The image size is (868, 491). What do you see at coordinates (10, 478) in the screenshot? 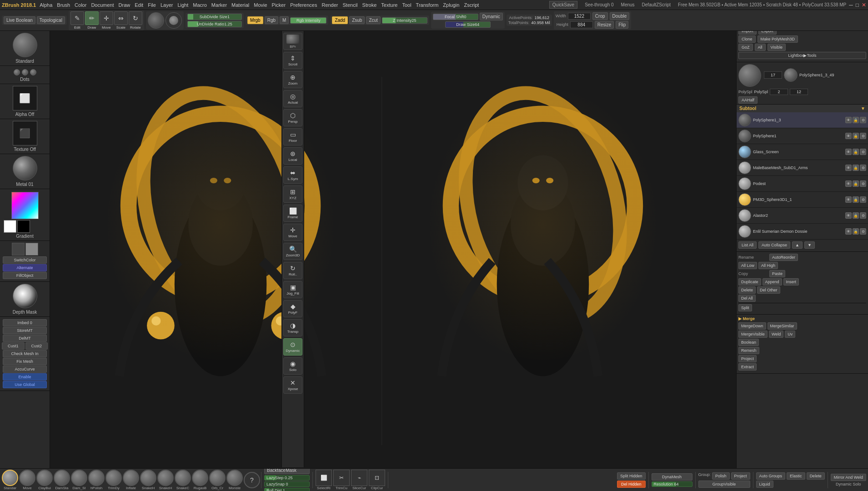
I see `brush-standard-icon` at bounding box center [10, 478].